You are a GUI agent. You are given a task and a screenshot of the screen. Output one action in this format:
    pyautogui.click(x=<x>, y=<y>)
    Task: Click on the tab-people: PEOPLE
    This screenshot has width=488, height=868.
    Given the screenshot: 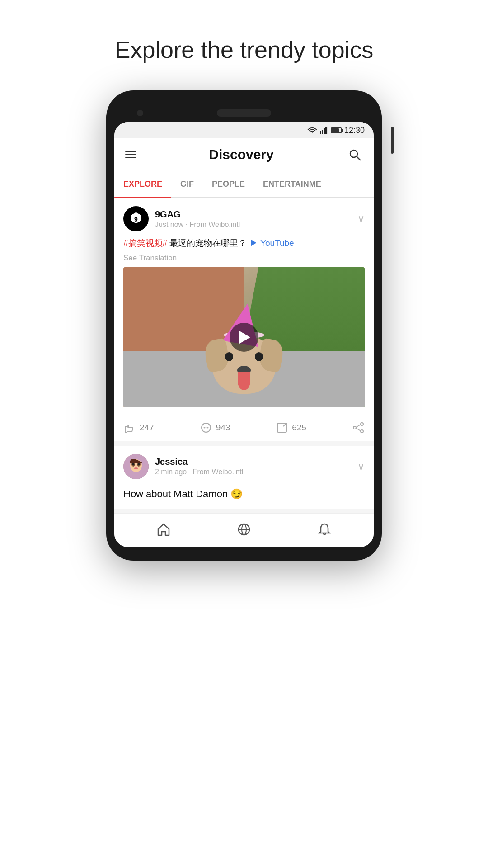 What is the action you would take?
    pyautogui.click(x=229, y=184)
    